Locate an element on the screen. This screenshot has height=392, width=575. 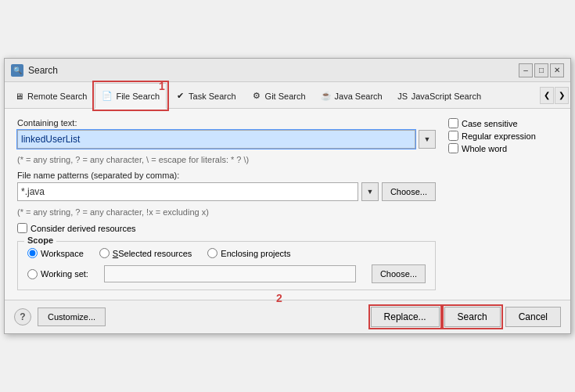
window-title: Search is located at coordinates (43, 70).